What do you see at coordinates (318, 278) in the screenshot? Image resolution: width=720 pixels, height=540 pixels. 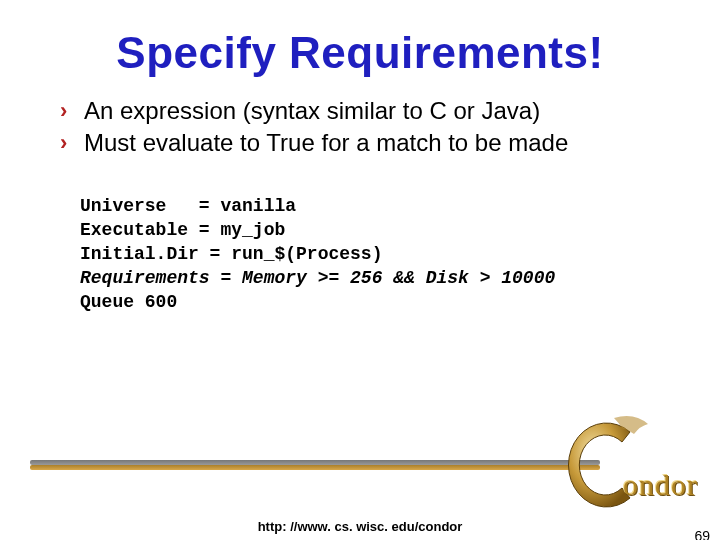 I see `code-line-emphasis: Requirements = Memory >= 256 && Disk > 1…` at bounding box center [318, 278].